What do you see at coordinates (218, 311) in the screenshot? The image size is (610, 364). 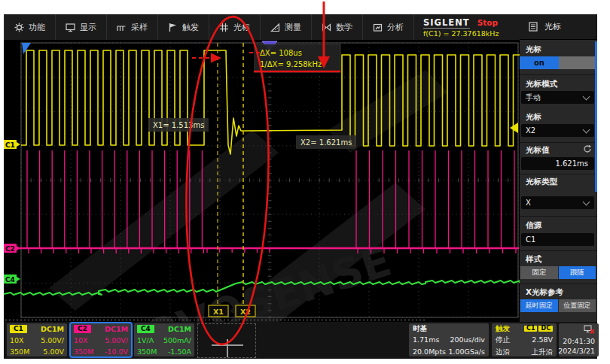 I see `cursor-x1-tag: X1` at bounding box center [218, 311].